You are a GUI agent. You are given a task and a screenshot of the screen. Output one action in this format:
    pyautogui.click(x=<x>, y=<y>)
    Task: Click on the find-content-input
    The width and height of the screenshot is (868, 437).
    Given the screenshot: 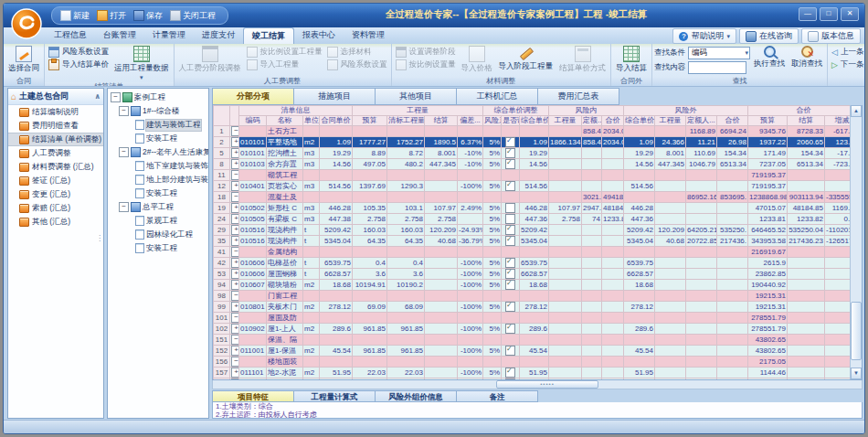 What is the action you would take?
    pyautogui.click(x=717, y=68)
    